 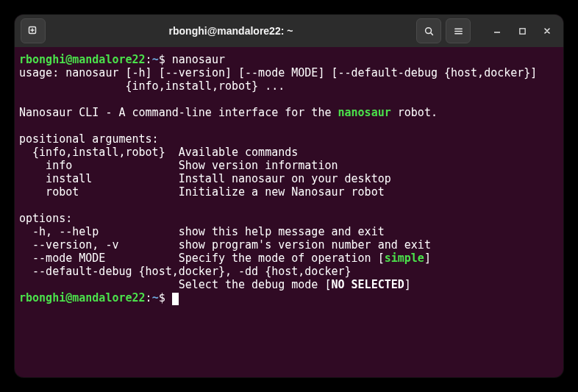 I want to click on minimize-button, so click(x=497, y=31).